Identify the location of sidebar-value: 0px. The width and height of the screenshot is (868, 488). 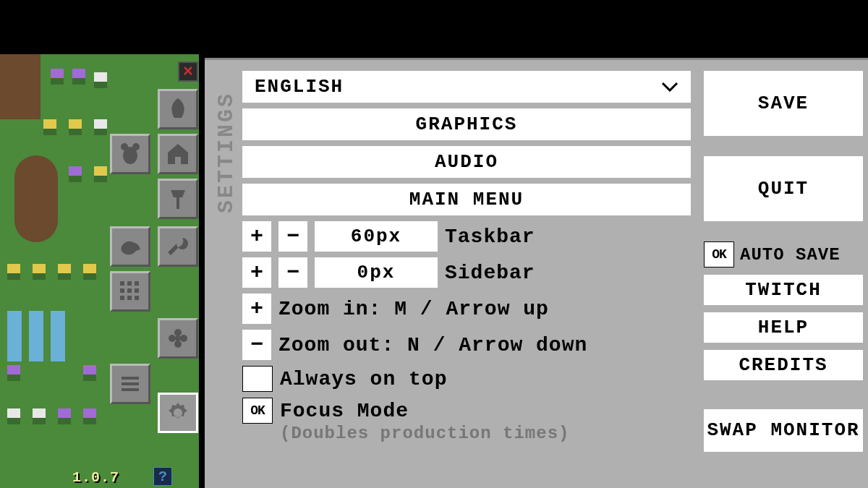
(376, 273).